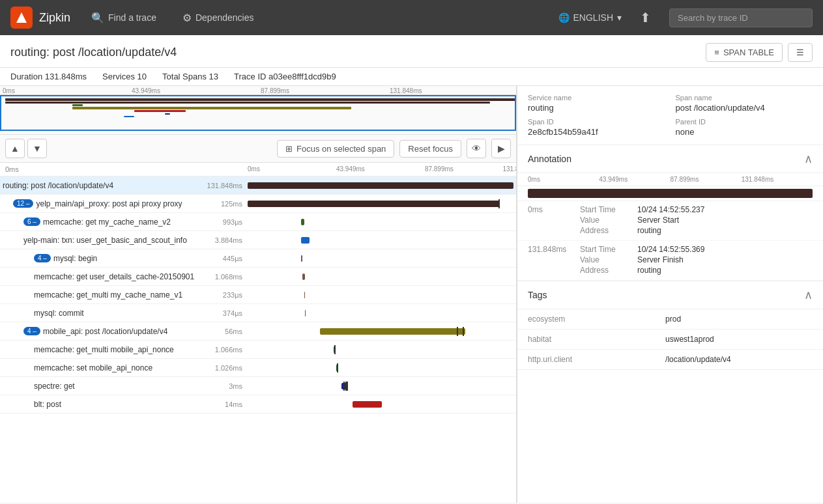  I want to click on timeline-header: 0ms 0ms 43.949ms 87.899ms 131.848ms, so click(258, 169).